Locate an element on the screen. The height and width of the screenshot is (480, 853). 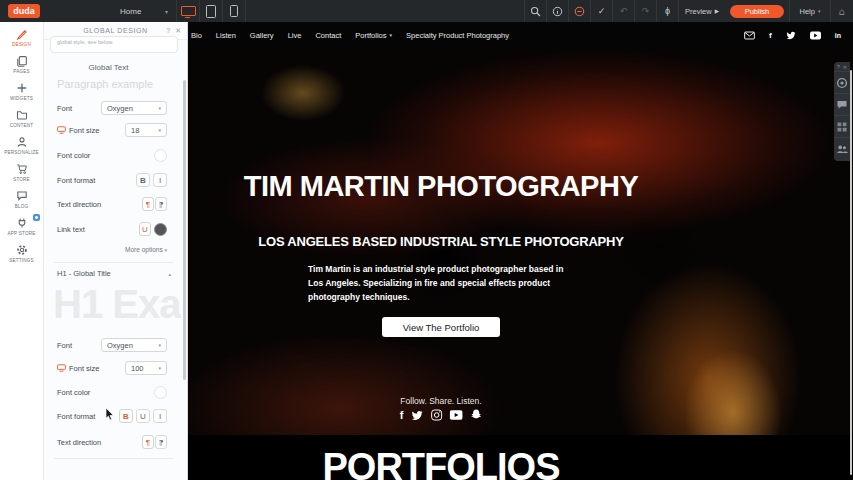
more-options-link: More options ▾ is located at coordinates (146, 250).